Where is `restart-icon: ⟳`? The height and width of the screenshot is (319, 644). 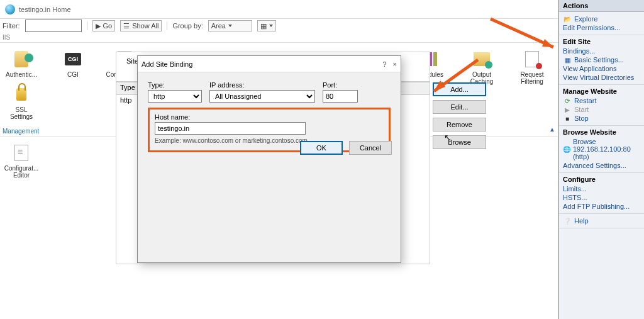 restart-icon: ⟳ is located at coordinates (567, 101).